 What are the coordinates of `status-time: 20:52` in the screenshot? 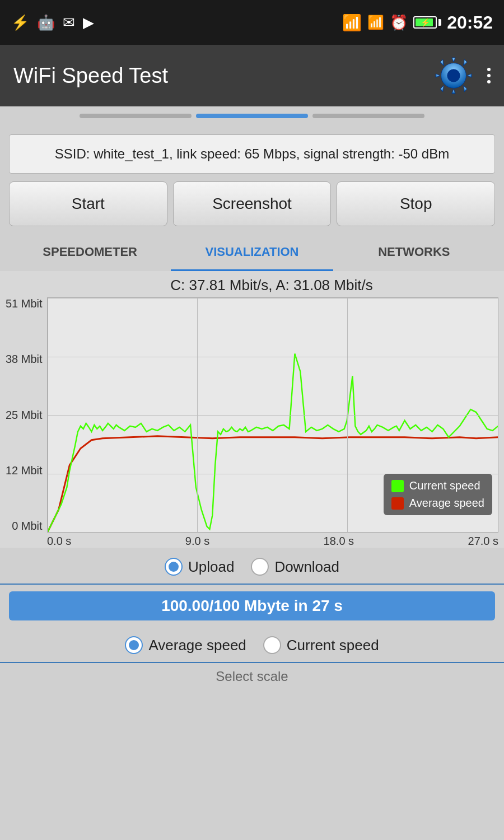 It's located at (470, 22).